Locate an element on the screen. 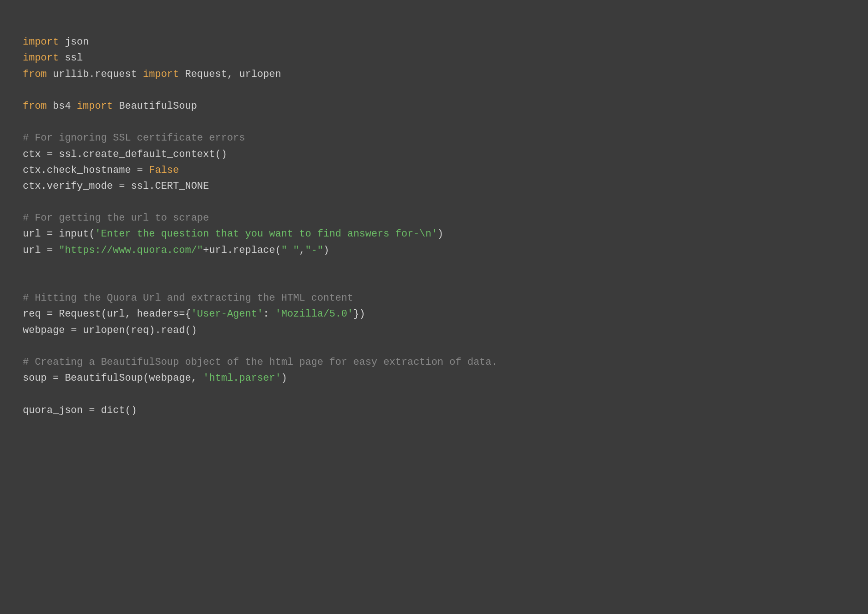 This screenshot has width=868, height=614. code-line: # Creating a BeautifulSoup object of the… is located at coordinates (434, 362).